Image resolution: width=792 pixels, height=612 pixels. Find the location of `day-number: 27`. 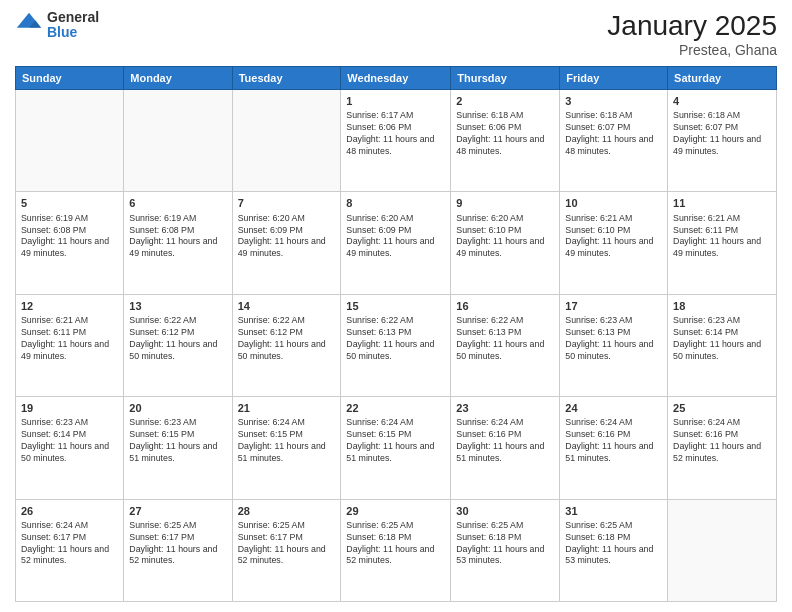

day-number: 27 is located at coordinates (178, 511).